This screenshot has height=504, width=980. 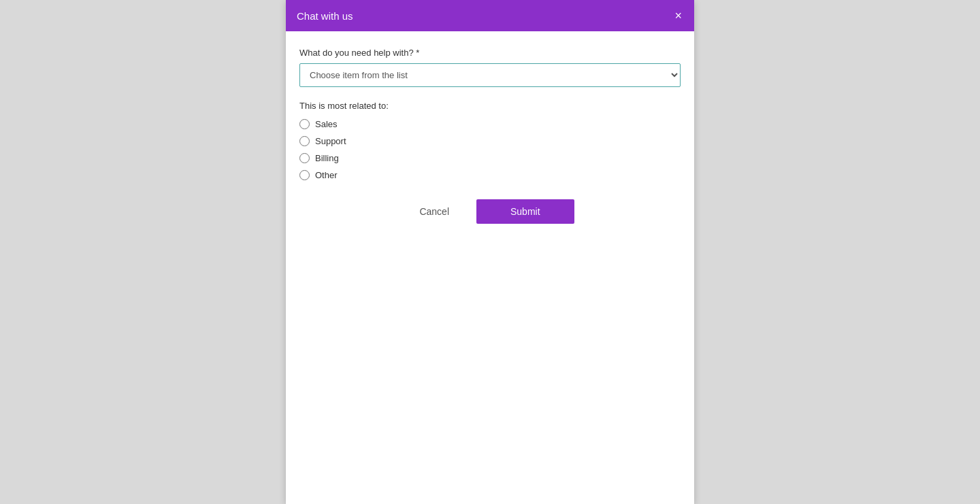 What do you see at coordinates (490, 75) in the screenshot?
I see `help-topic-select: Choose item from the list General Inquir…` at bounding box center [490, 75].